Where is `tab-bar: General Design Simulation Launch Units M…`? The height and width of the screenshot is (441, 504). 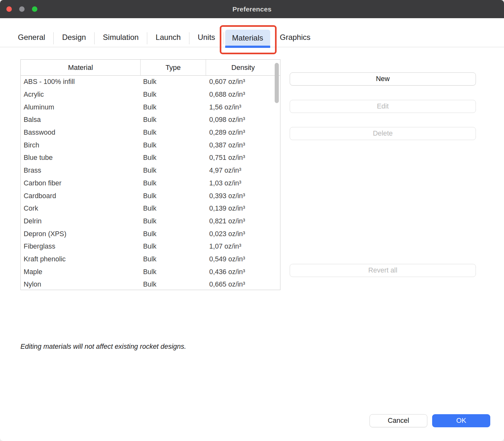 tab-bar: General Design Simulation Launch Units M… is located at coordinates (252, 33).